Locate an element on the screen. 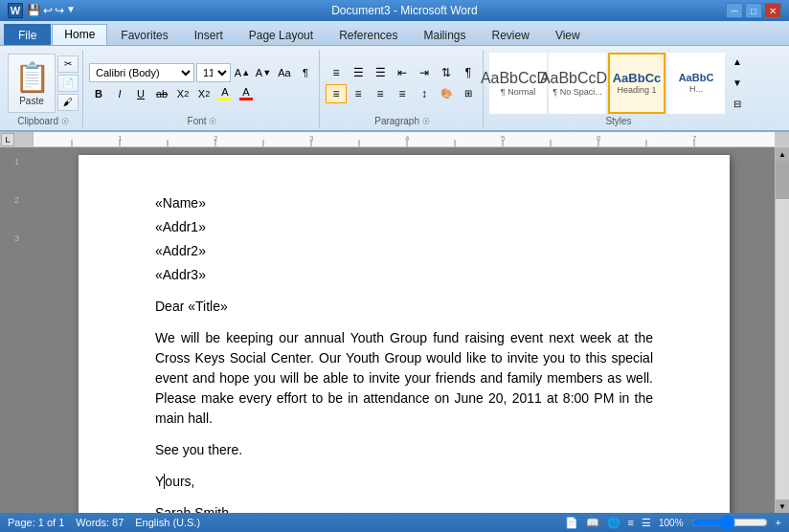  style-no-spacing: AaBbCcDc ¶ No Spaci... is located at coordinates (577, 83).